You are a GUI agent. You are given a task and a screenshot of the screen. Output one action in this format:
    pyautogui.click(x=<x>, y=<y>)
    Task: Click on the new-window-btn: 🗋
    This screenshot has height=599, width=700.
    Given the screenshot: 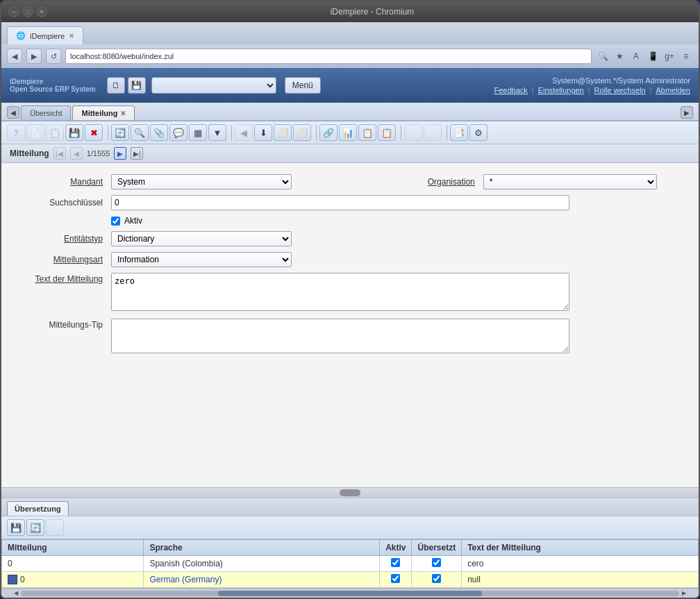 What is the action you would take?
    pyautogui.click(x=116, y=85)
    